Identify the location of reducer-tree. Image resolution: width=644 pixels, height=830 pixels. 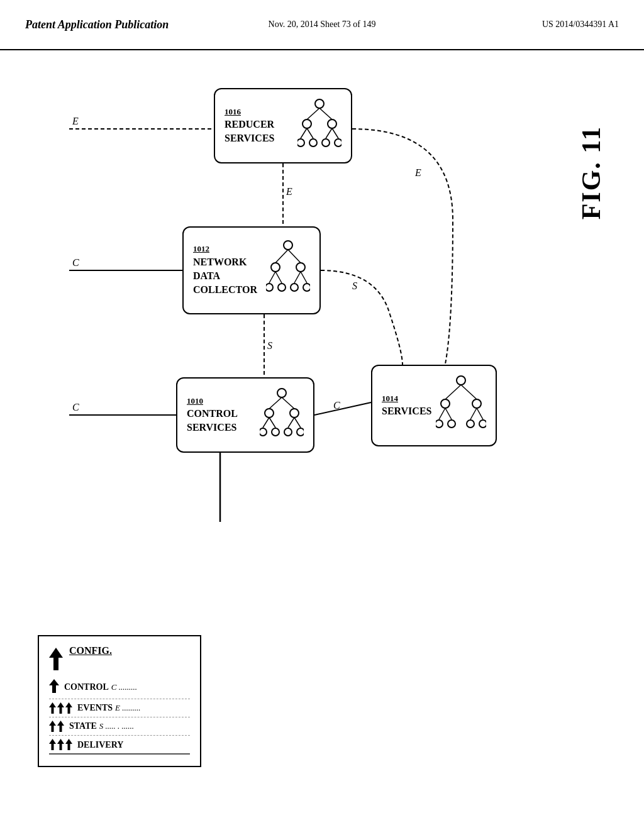
(319, 126).